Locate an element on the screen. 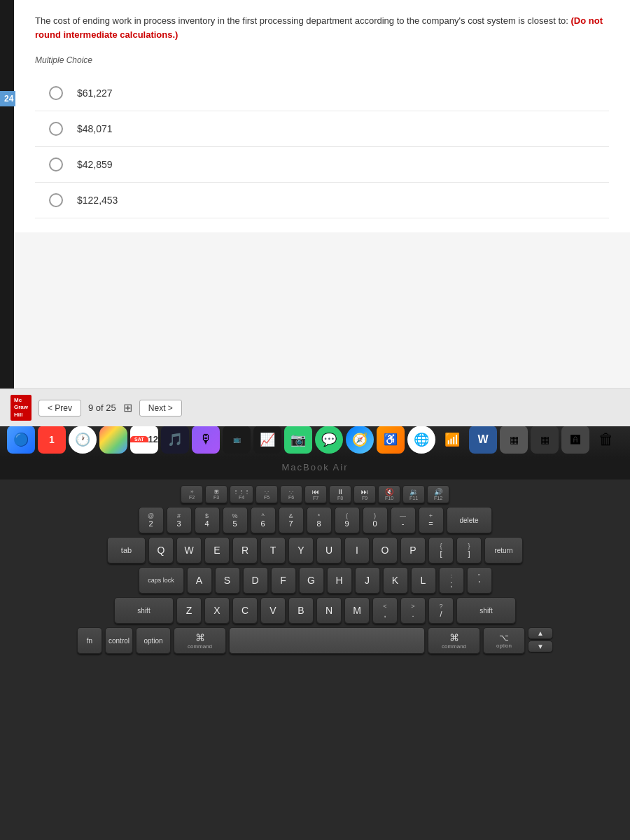 This screenshot has width=630, height=840. key-i: I is located at coordinates (357, 550).